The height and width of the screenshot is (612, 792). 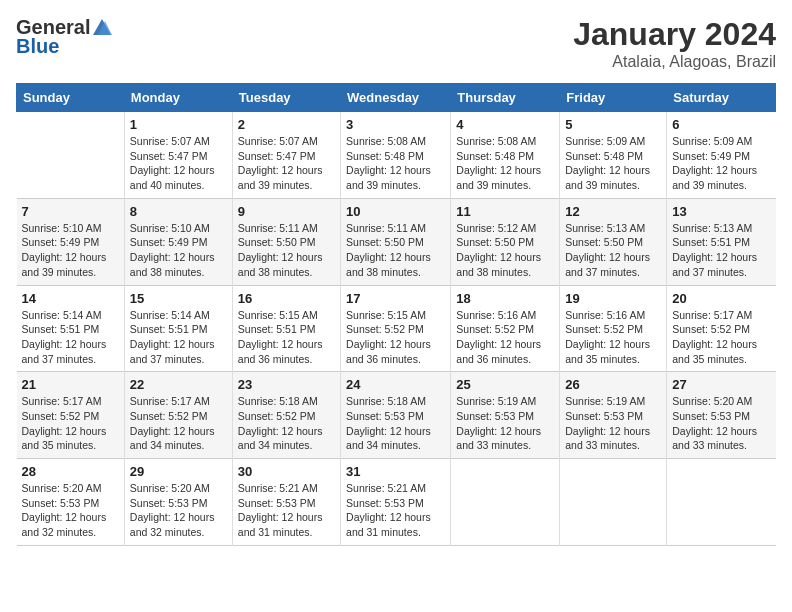 What do you see at coordinates (396, 472) in the screenshot?
I see `day-number: 31` at bounding box center [396, 472].